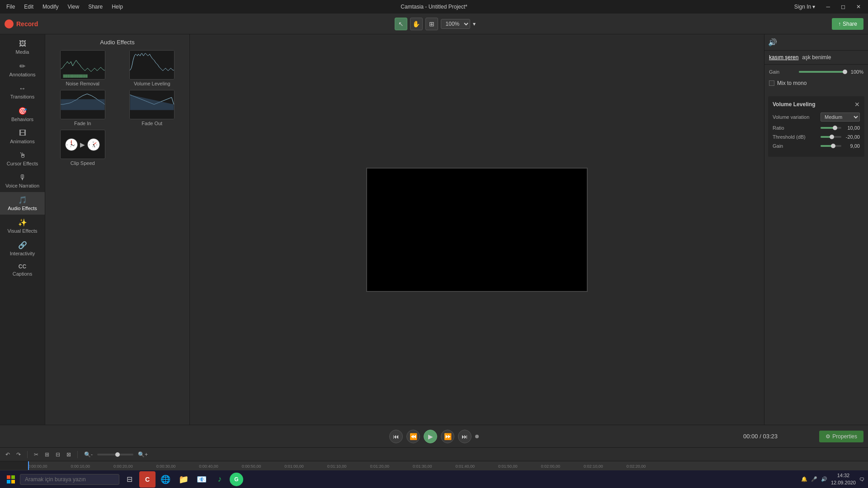 This screenshot has height=488, width=868. What do you see at coordinates (434, 24) in the screenshot?
I see `main-toolbar: Record ↖ ✋ ⊞ 100% ▾ ↑ Share` at bounding box center [434, 24].